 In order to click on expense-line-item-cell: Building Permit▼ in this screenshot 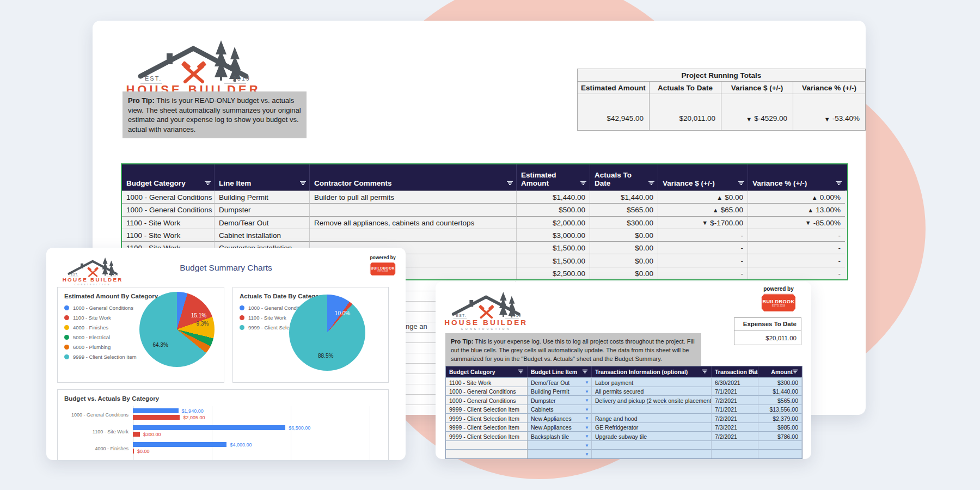, I will do `click(560, 391)`.